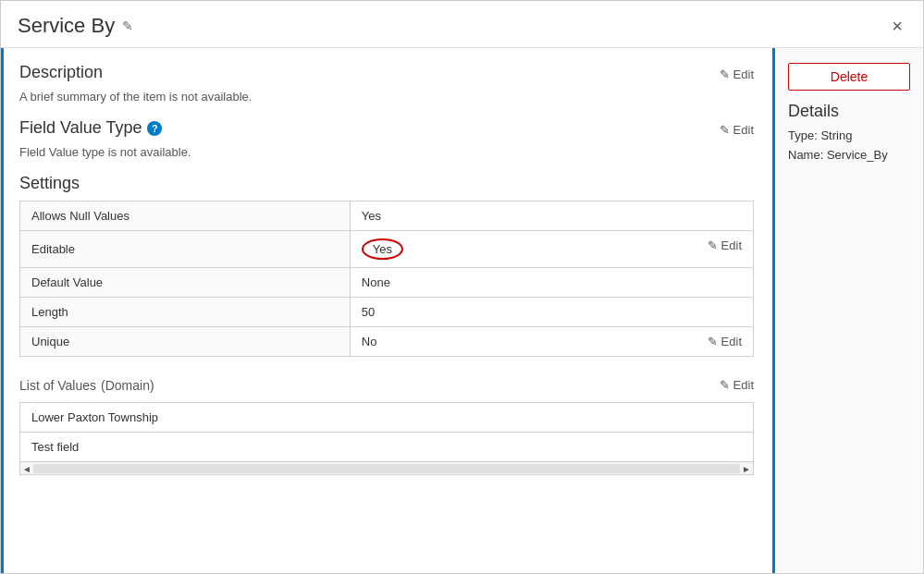  I want to click on table-row: Default Value None, so click(387, 283).